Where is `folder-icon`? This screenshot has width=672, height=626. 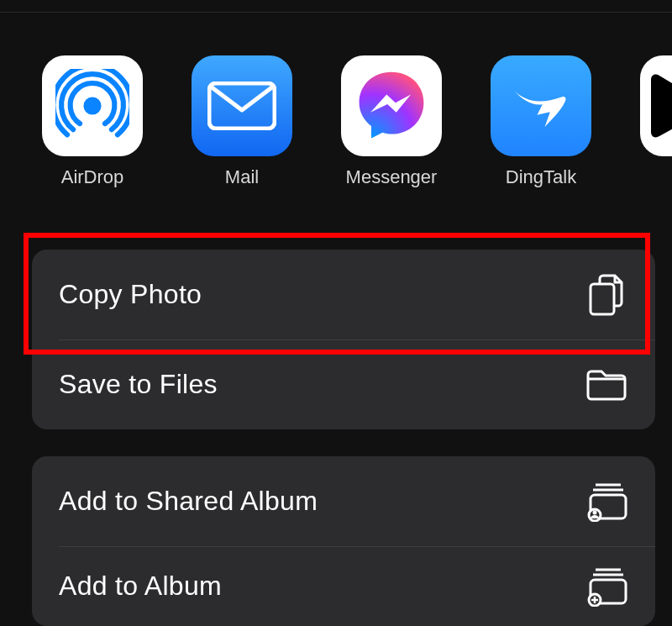 folder-icon is located at coordinates (606, 385).